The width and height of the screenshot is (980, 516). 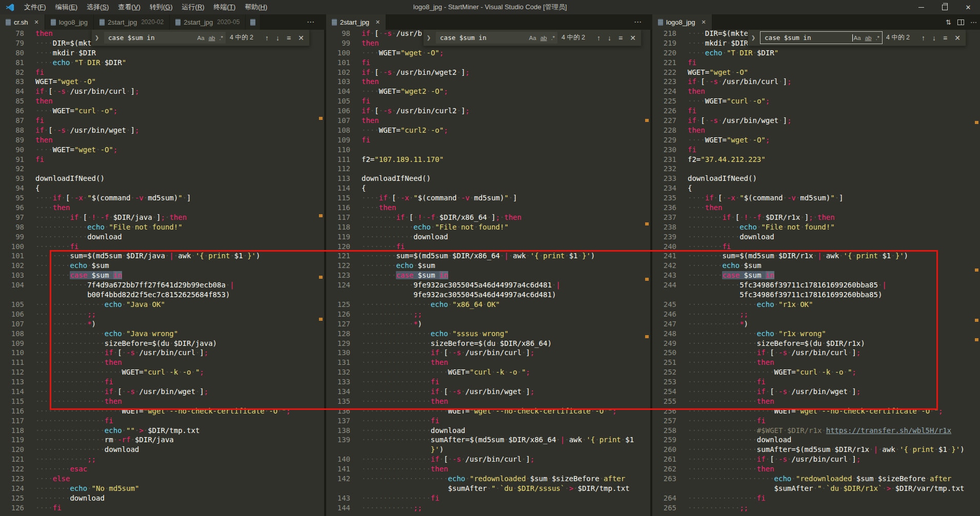 I want to click on line-number: 138, so click(x=338, y=430).